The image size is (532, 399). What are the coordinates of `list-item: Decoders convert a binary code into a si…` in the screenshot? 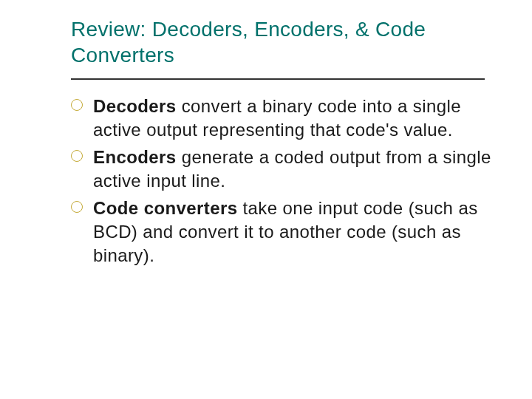 It's located at (284, 118).